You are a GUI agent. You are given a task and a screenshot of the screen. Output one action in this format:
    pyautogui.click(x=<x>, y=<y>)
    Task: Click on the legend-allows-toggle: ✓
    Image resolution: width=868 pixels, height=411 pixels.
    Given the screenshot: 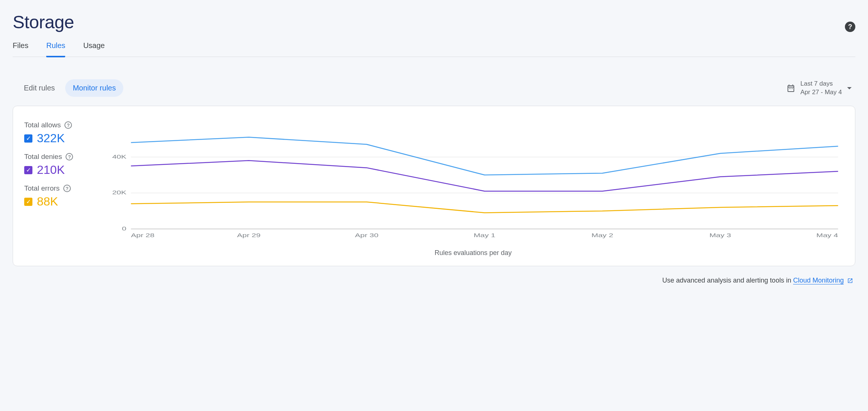 What is the action you would take?
    pyautogui.click(x=28, y=138)
    